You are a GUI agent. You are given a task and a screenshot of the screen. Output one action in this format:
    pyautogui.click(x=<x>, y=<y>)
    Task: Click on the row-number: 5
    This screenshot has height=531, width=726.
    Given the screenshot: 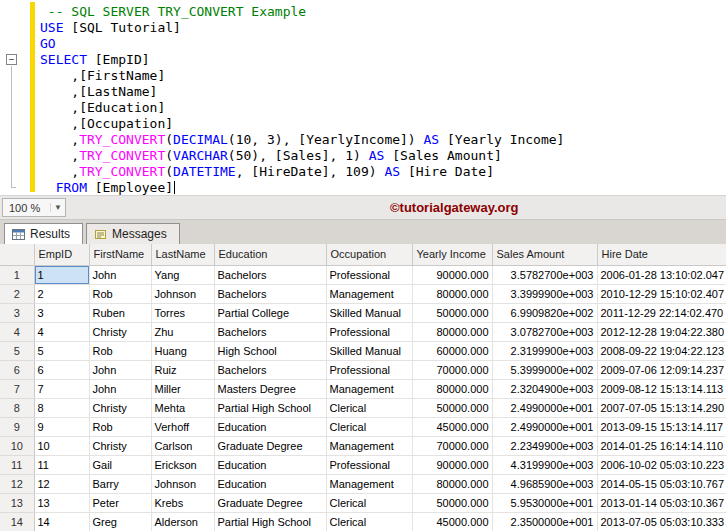 What is the action you would take?
    pyautogui.click(x=17, y=350)
    